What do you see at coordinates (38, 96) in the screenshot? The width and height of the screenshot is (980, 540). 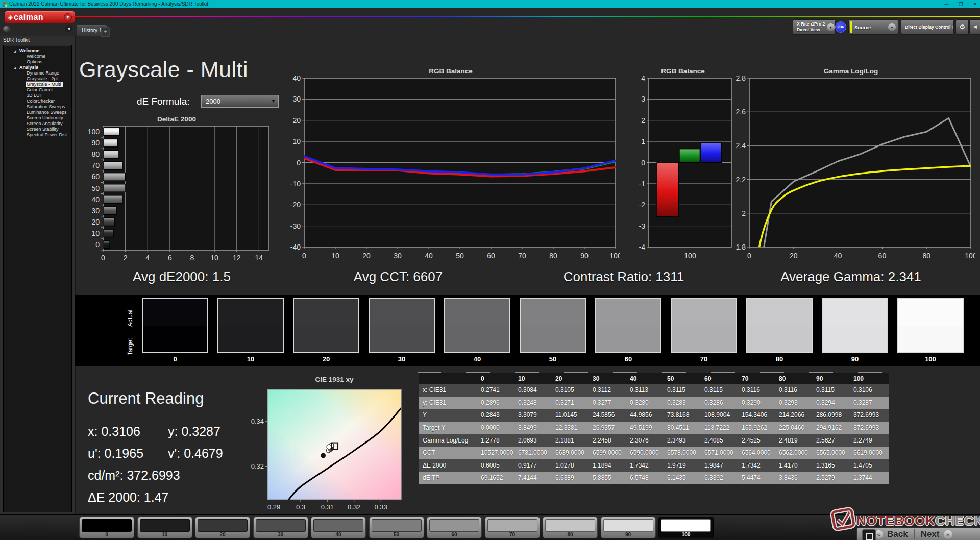 I see `sidebar-item-3d-lut: 3D LUT` at bounding box center [38, 96].